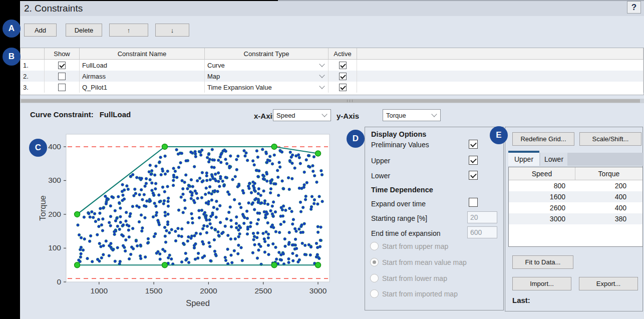  Describe the element at coordinates (399, 204) in the screenshot. I see `expand-over-time-label: Expand over time` at that location.